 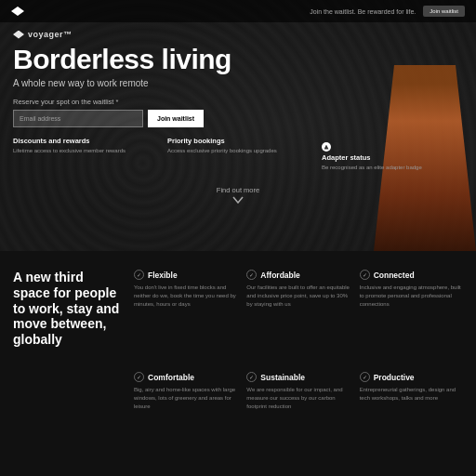 I want to click on check-icon-connected, so click(x=364, y=275).